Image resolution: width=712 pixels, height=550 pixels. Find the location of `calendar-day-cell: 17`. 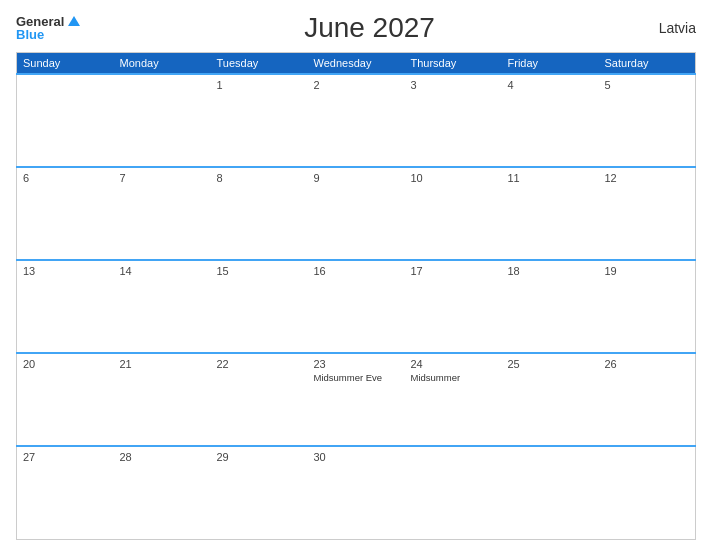

calendar-day-cell: 17 is located at coordinates (454, 306).